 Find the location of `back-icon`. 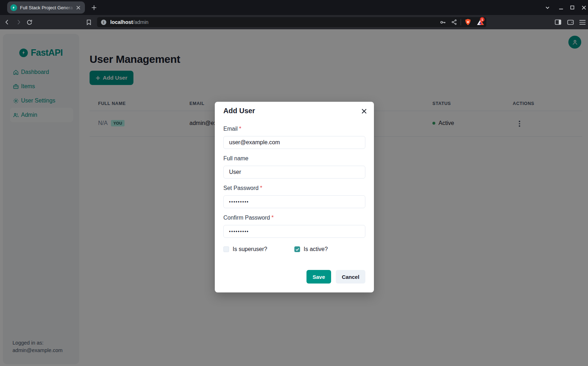

back-icon is located at coordinates (7, 22).